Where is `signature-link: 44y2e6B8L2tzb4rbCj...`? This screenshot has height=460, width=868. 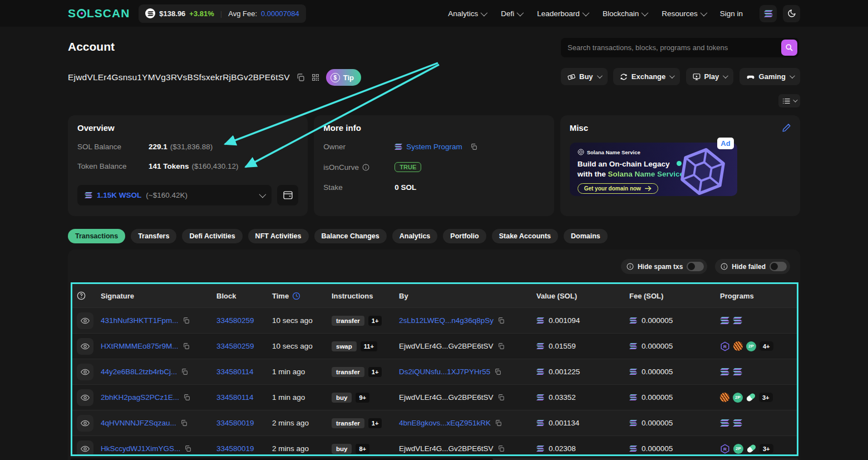 signature-link: 44y2e6B8L2tzb4rbCj... is located at coordinates (139, 372).